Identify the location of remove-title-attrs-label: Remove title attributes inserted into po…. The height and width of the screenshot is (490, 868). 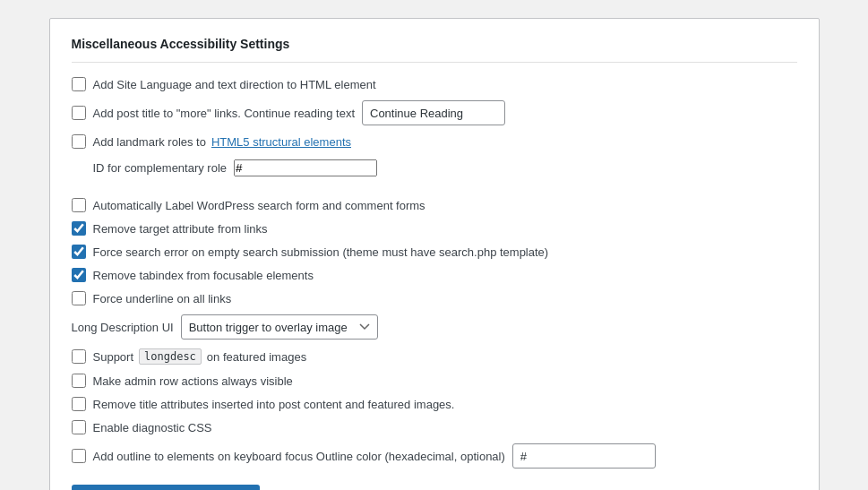
(274, 405).